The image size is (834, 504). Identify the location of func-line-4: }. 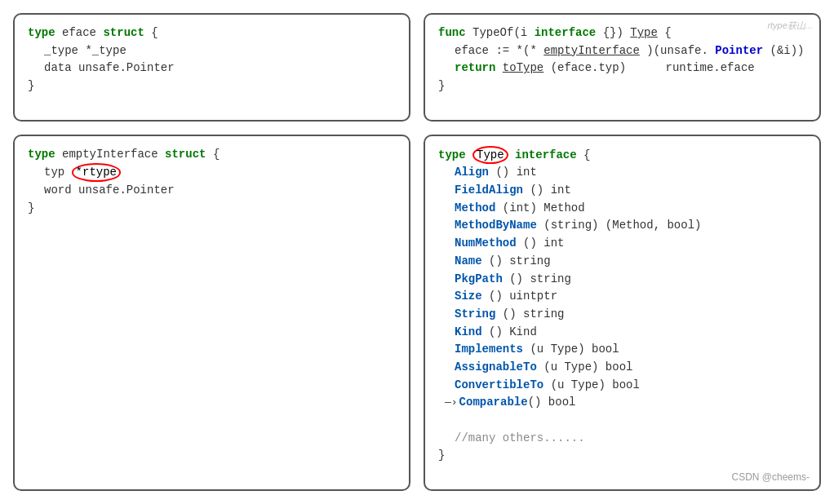
(622, 86).